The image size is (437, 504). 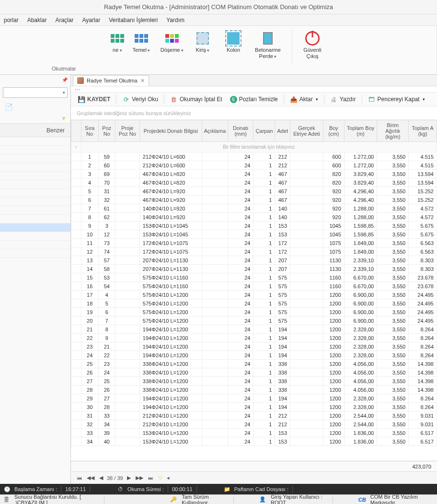 What do you see at coordinates (168, 478) in the screenshot?
I see `page-more-icon: ◂` at bounding box center [168, 478].